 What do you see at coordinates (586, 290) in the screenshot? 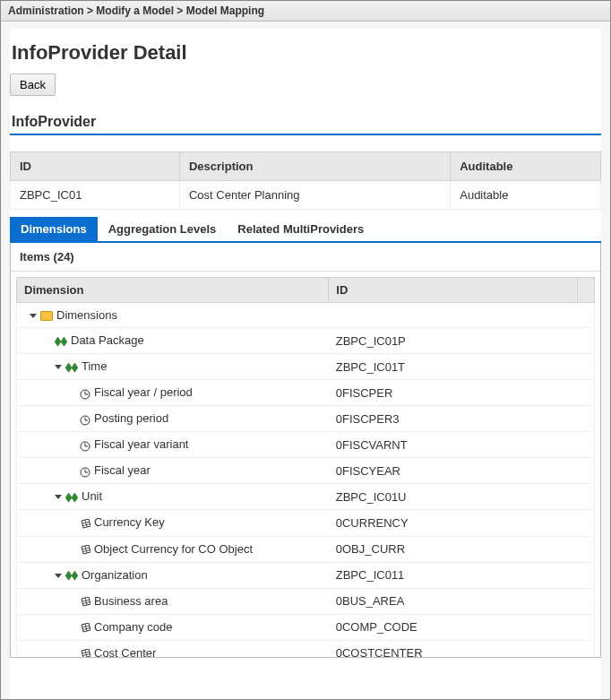
I see `col-spacer` at bounding box center [586, 290].